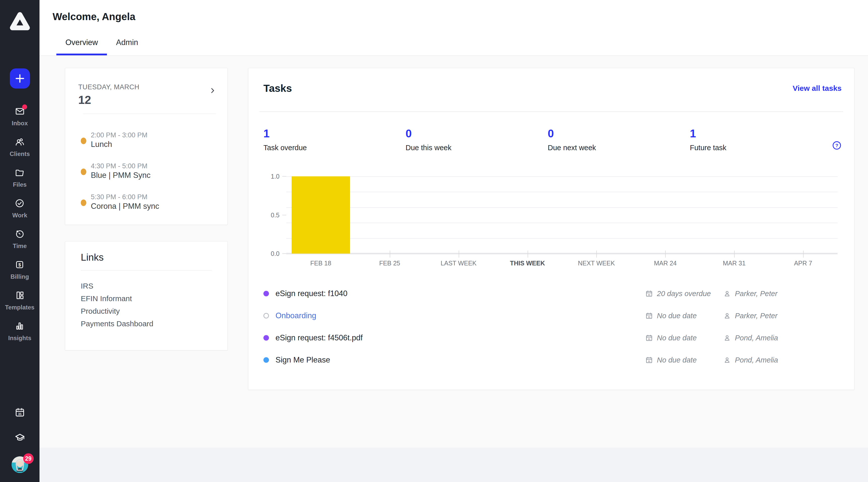 The image size is (868, 482). I want to click on sidebar-item-time: Time, so click(20, 239).